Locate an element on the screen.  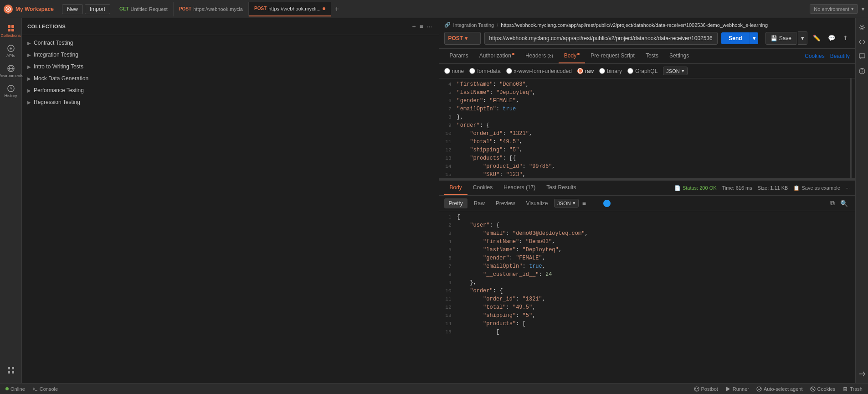
sidebar-icon-grid is located at coordinates (11, 370).